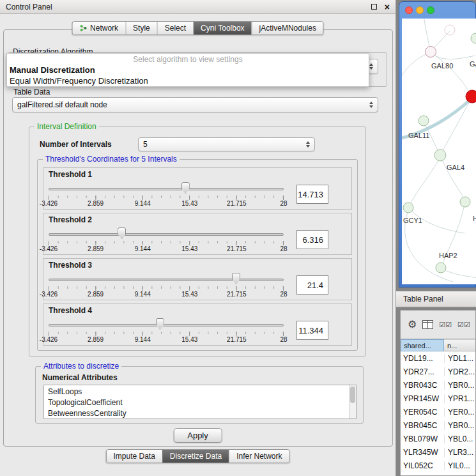 This screenshot has height=476, width=476. What do you see at coordinates (188, 81) in the screenshot?
I see `dropdown-option-equal-width: Equal Width/Frequency Discretization` at bounding box center [188, 81].